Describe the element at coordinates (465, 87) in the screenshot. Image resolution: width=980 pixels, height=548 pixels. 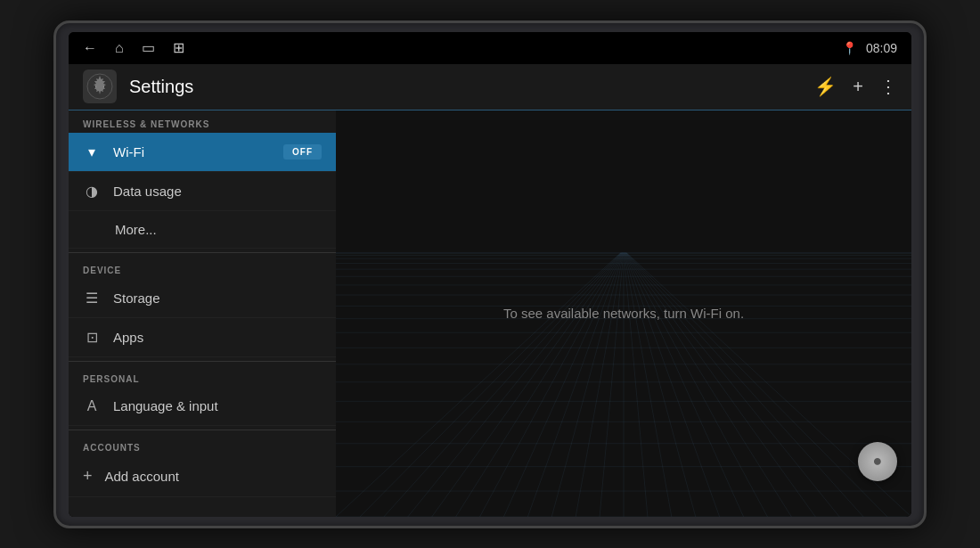
I see `app-title: Settings` at that location.